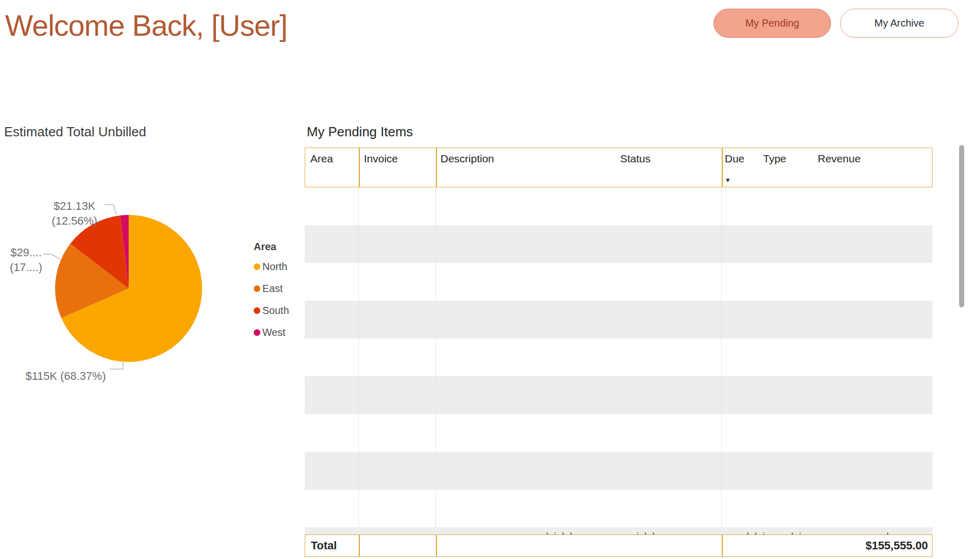 This screenshot has width=980, height=559. I want to click on pie-chart, so click(129, 288).